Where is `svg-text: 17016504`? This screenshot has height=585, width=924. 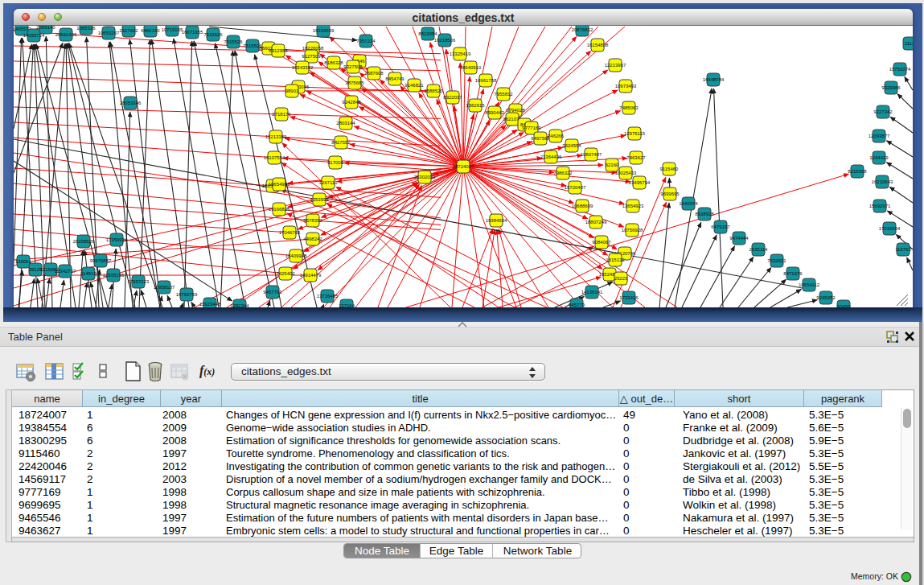
svg-text: 17016504 is located at coordinates (889, 229).